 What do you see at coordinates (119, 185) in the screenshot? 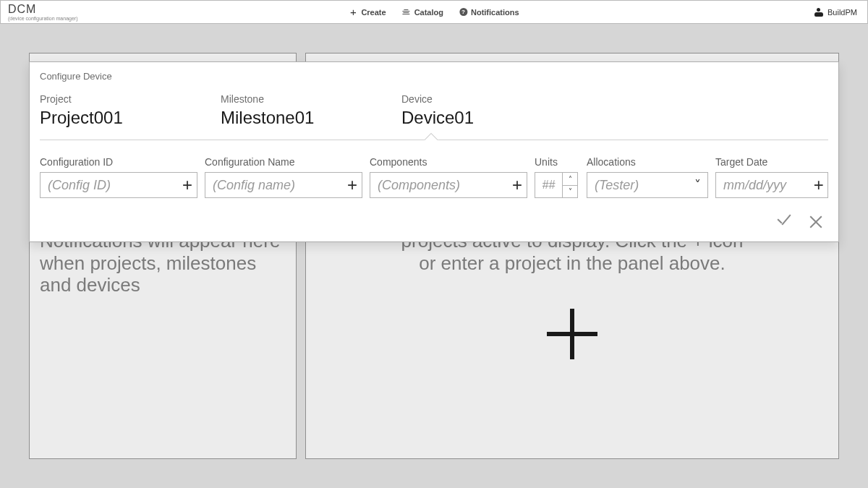
I see `input-wrap-configuration-id: +` at bounding box center [119, 185].